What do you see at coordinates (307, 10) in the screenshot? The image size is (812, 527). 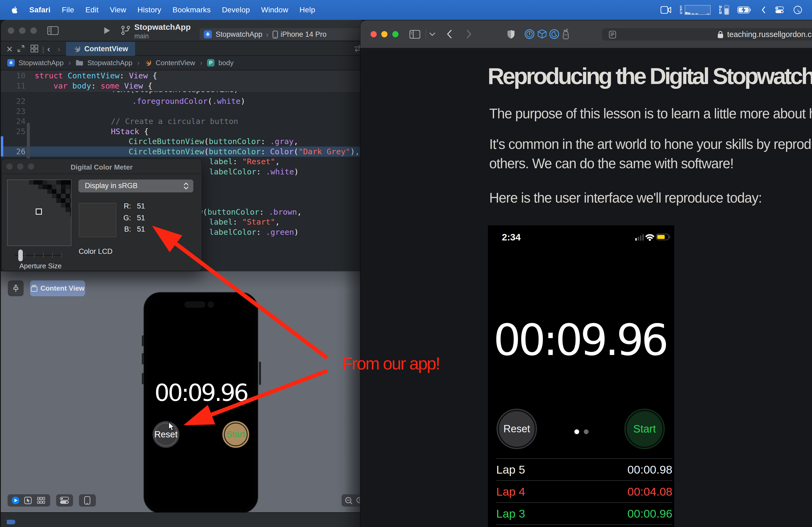 I see `menu-help: Help` at bounding box center [307, 10].